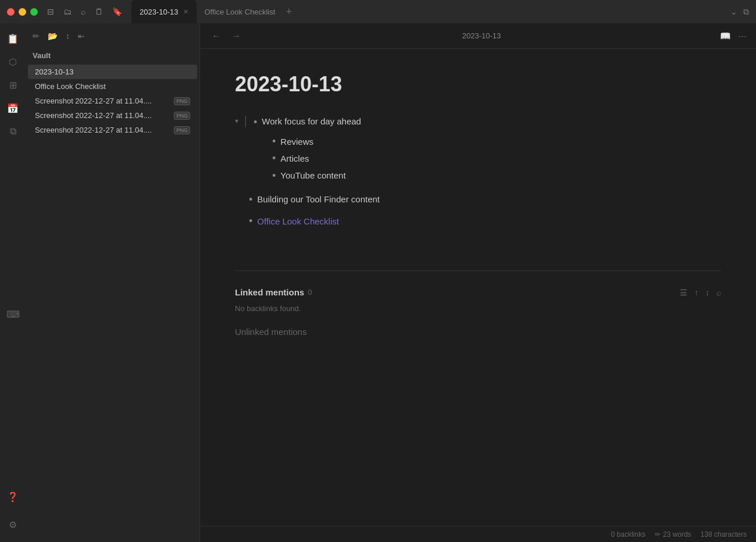  What do you see at coordinates (34, 12) in the screenshot?
I see `fullscreen-button` at bounding box center [34, 12].